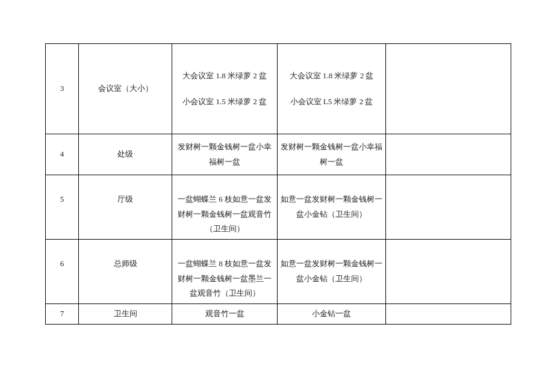 Image resolution: width=554 pixels, height=392 pixels. Describe the element at coordinates (332, 314) in the screenshot. I see `row-col4: 小金钻一盆` at that location.